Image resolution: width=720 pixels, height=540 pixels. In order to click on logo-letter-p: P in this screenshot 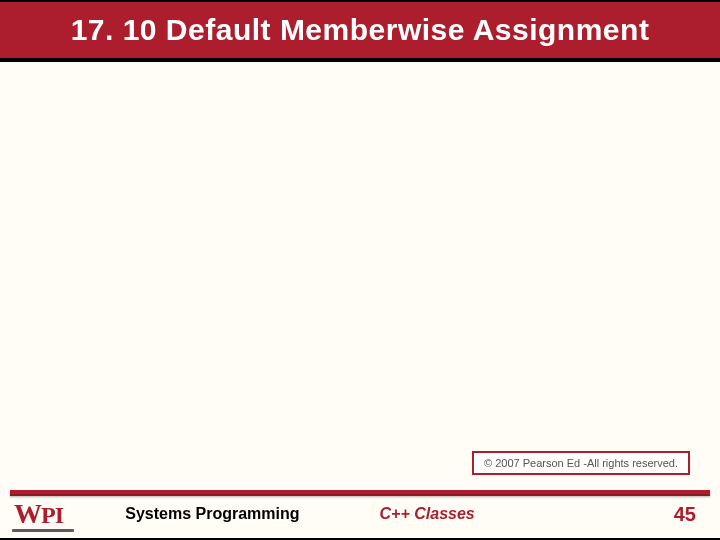, I will do `click(48, 515)`.